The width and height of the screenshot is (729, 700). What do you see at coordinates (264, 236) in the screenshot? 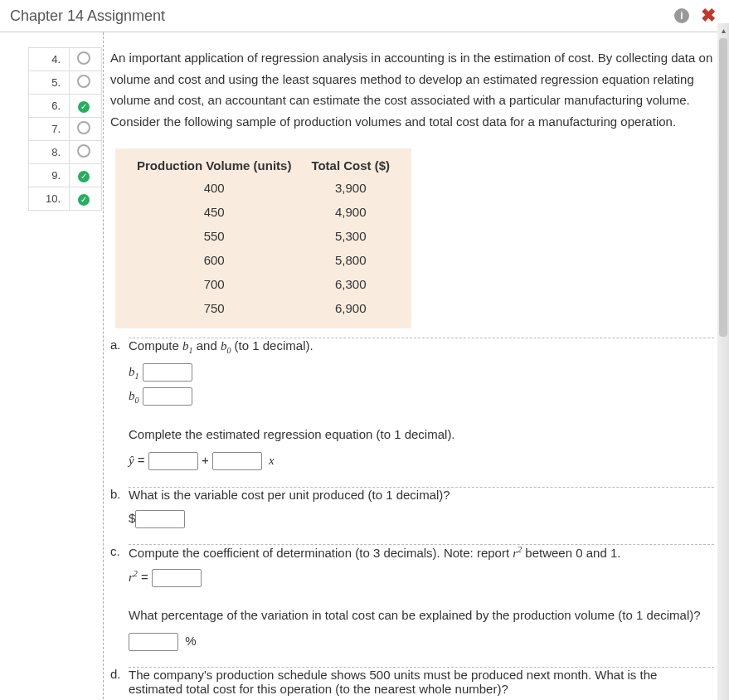
I see `table-row: 5505,300` at bounding box center [264, 236].